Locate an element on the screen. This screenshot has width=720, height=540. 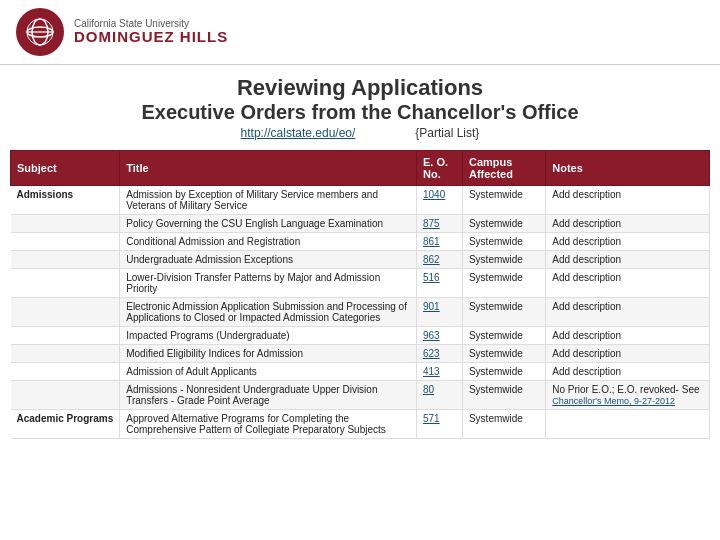
table-row: Modified Eligibility Indices for Admissi… is located at coordinates (360, 354).